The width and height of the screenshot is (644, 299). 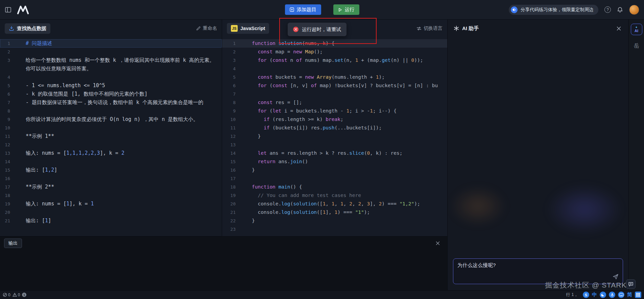 I want to click on chat-float-button, so click(x=631, y=284).